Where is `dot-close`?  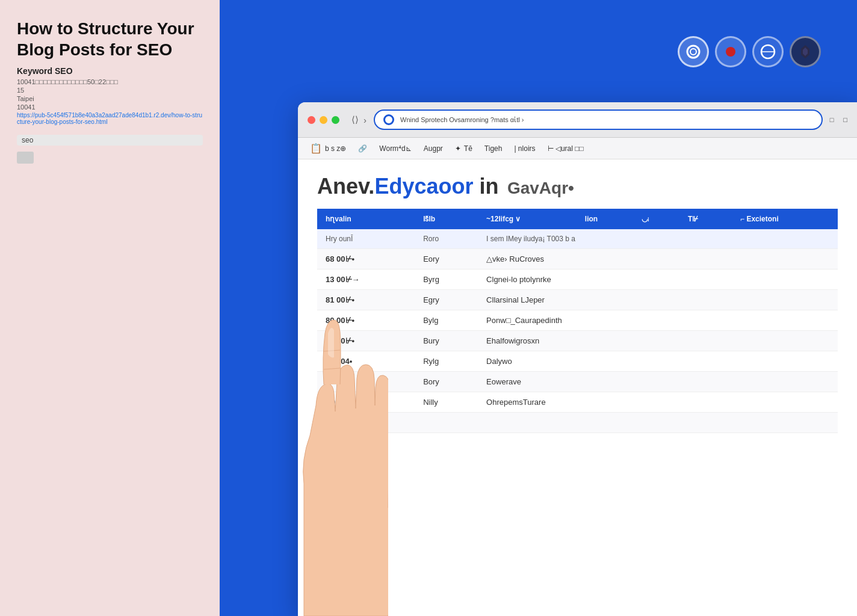 dot-close is located at coordinates (312, 120).